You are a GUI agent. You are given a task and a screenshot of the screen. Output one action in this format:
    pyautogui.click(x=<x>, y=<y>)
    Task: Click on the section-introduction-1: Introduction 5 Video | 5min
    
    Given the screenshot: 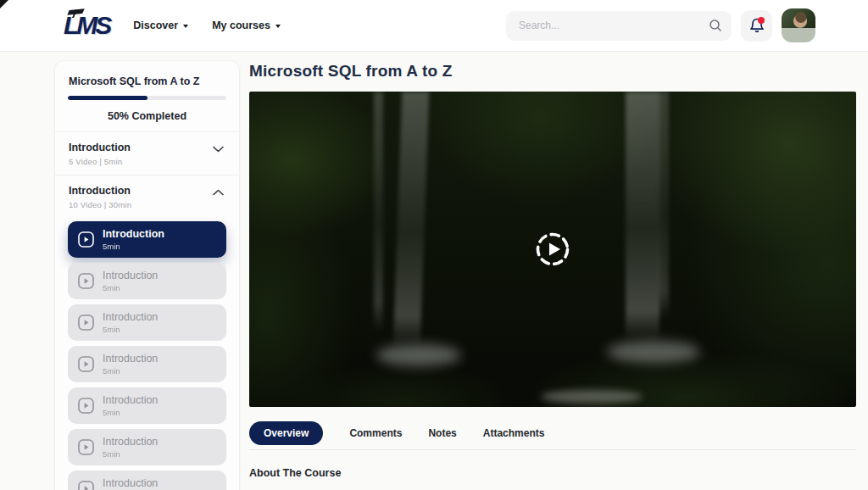 What is the action you would take?
    pyautogui.click(x=147, y=153)
    